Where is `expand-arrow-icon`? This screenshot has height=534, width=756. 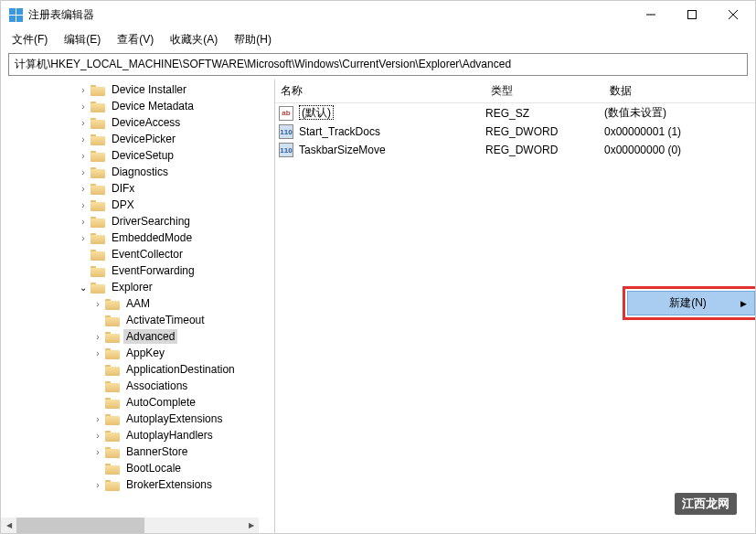
expand-arrow-icon is located at coordinates (98, 369).